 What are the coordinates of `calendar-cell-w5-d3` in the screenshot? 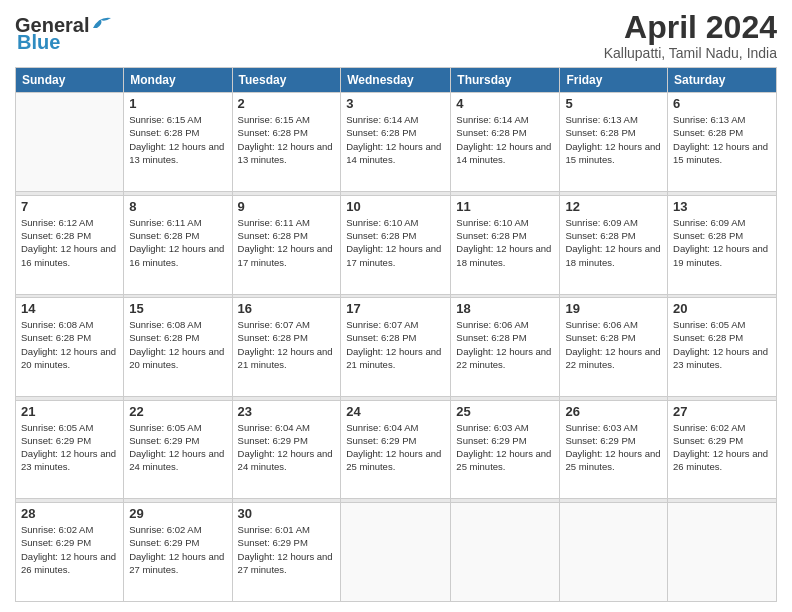 It's located at (396, 552).